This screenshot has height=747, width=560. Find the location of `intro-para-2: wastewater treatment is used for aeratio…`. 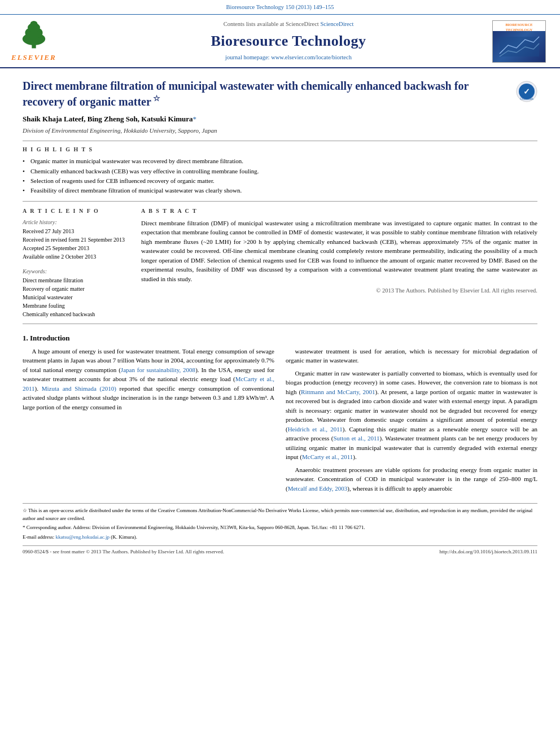

intro-para-2: wastewater treatment is used for aeratio… is located at coordinates (412, 356).